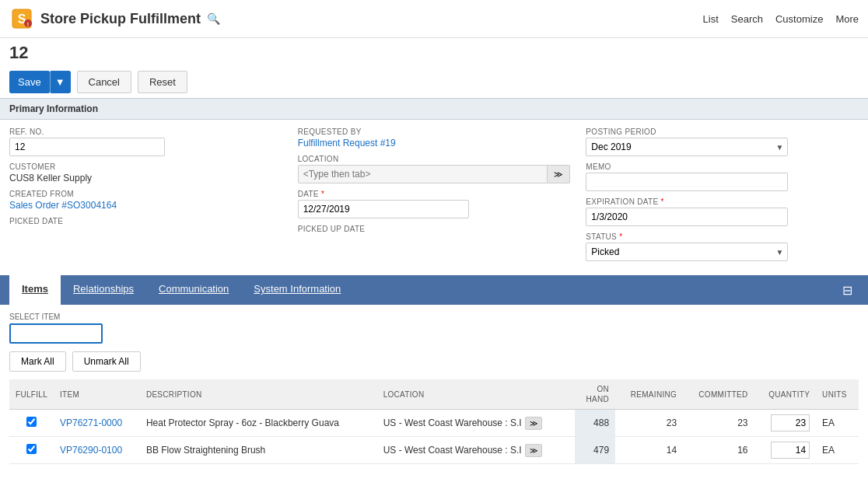 The image size is (868, 482). What do you see at coordinates (163, 82) in the screenshot?
I see `reset-button: Reset` at bounding box center [163, 82].